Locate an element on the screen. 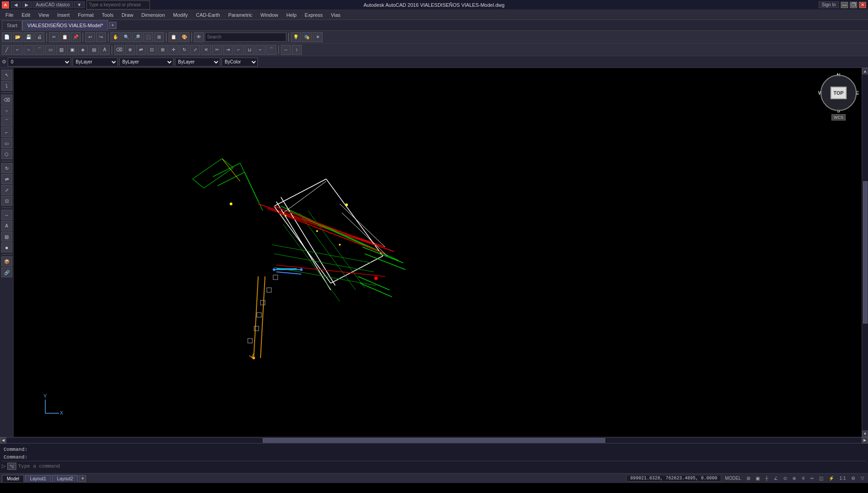 The image size is (868, 493). array-btn: ⊞ is located at coordinates (163, 50).